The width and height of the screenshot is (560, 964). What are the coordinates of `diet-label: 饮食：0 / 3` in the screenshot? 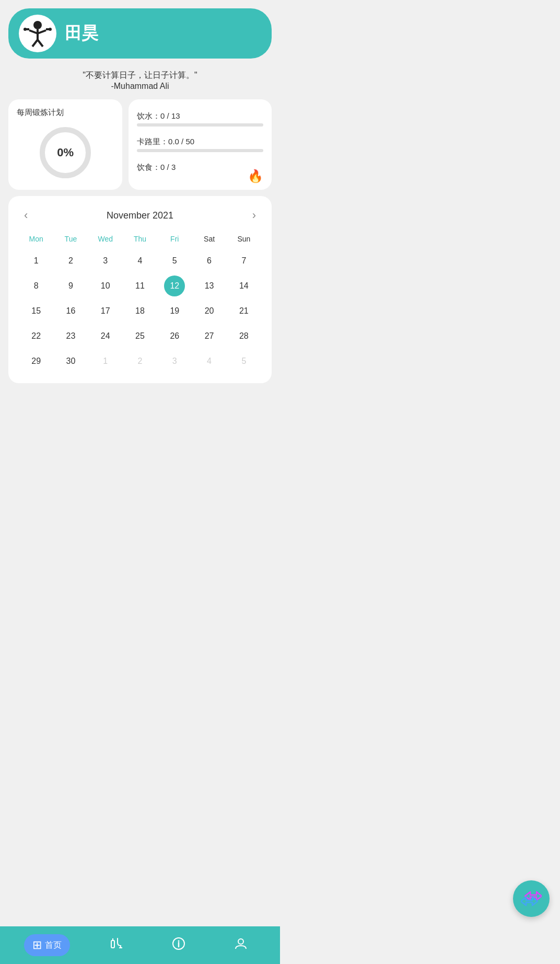 It's located at (200, 167).